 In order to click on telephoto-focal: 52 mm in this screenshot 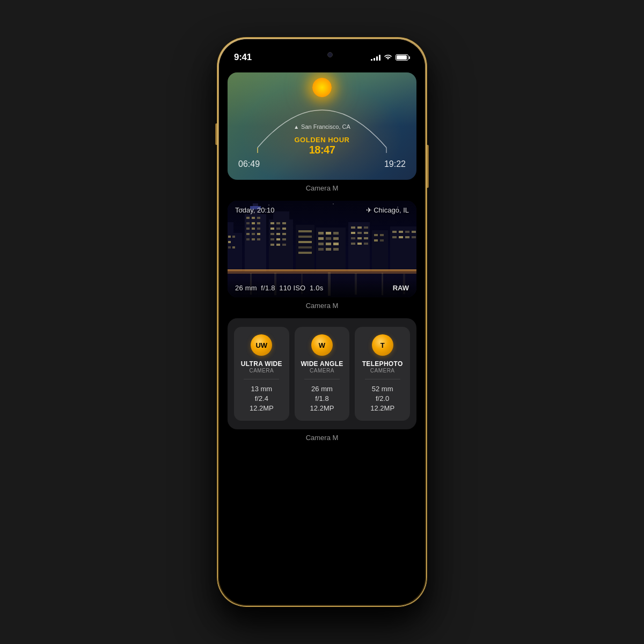, I will do `click(382, 389)`.